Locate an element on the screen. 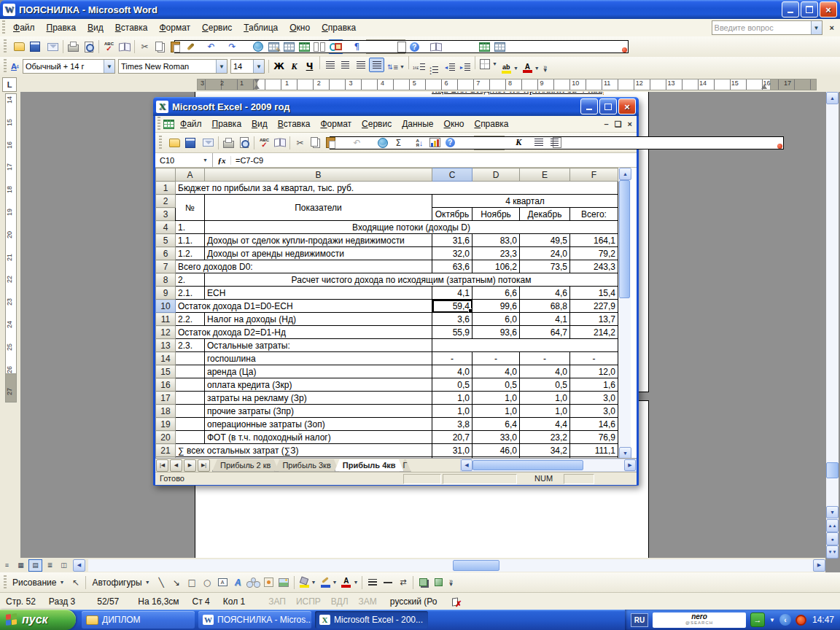 The height and width of the screenshot is (630, 840). excel-menu-сервис: Сервис is located at coordinates (376, 124).